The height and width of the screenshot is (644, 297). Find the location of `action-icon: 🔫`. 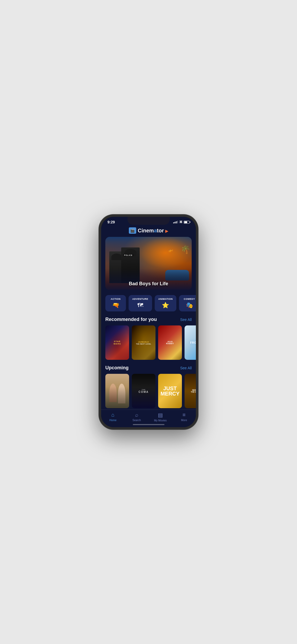

action-icon: 🔫 is located at coordinates (116, 305).